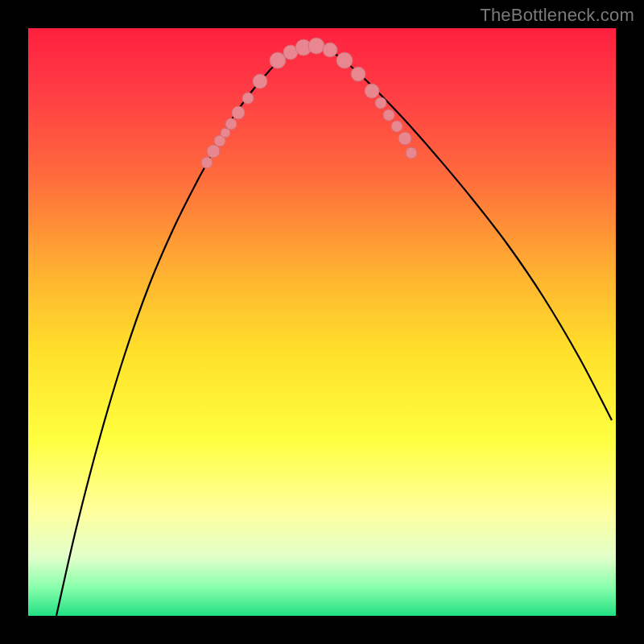  Describe the element at coordinates (557, 15) in the screenshot. I see `watermark-text: TheBottleneck.com` at that location.